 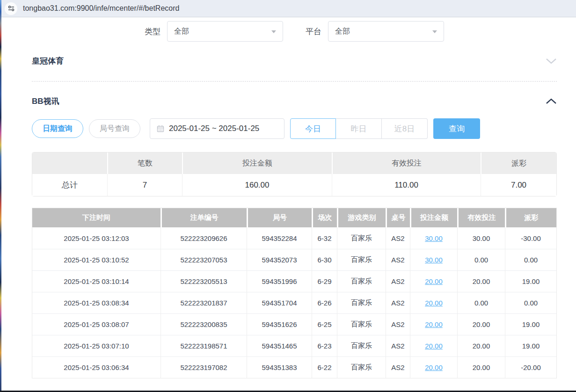 What do you see at coordinates (70, 163) in the screenshot?
I see `summary-header-empty` at bounding box center [70, 163].